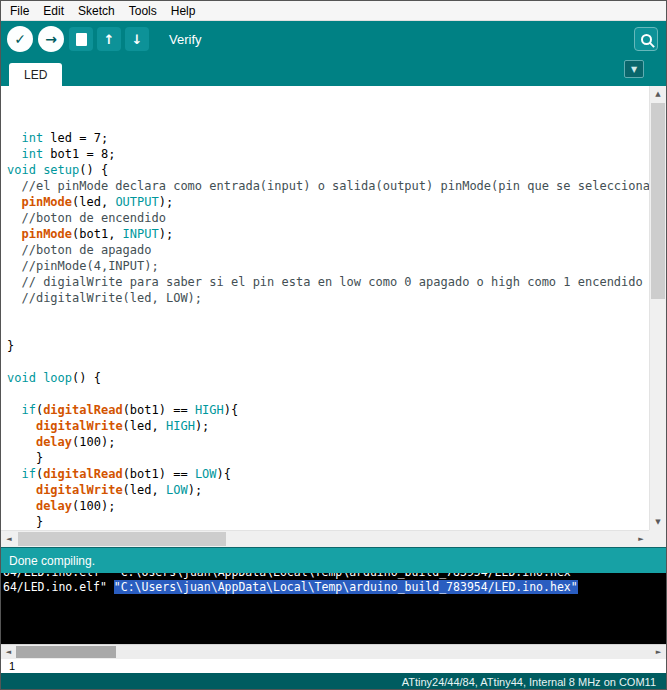 This screenshot has height=690, width=667. What do you see at coordinates (334, 72) in the screenshot?
I see `tab-bar: LED ▼` at bounding box center [334, 72].